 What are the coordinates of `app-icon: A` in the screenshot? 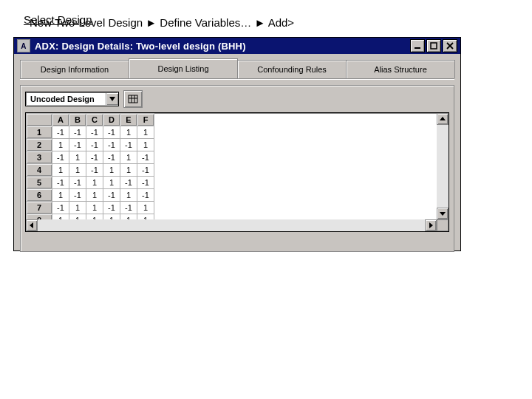 It's located at (24, 46).